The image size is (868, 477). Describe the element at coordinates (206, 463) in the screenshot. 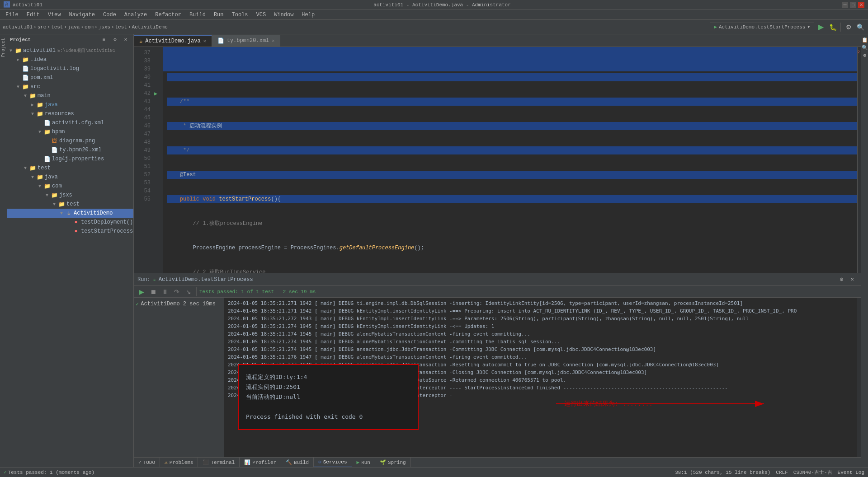

I see `terminal-icon: ⬛` at that location.